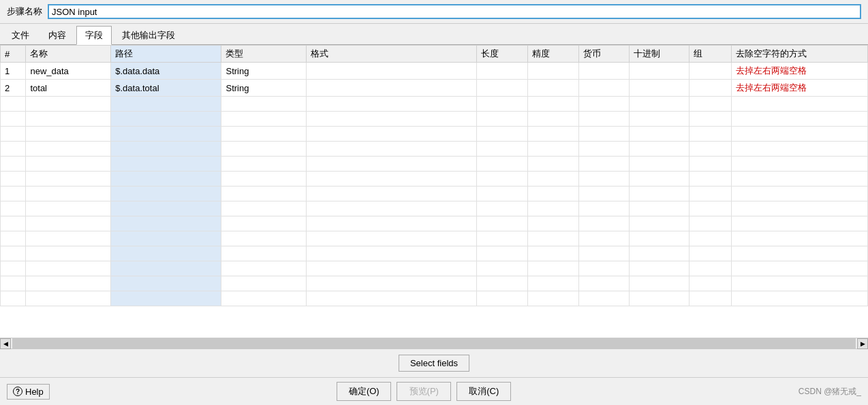 This screenshot has width=868, height=405. I want to click on cell-num: 2, so click(14, 88).